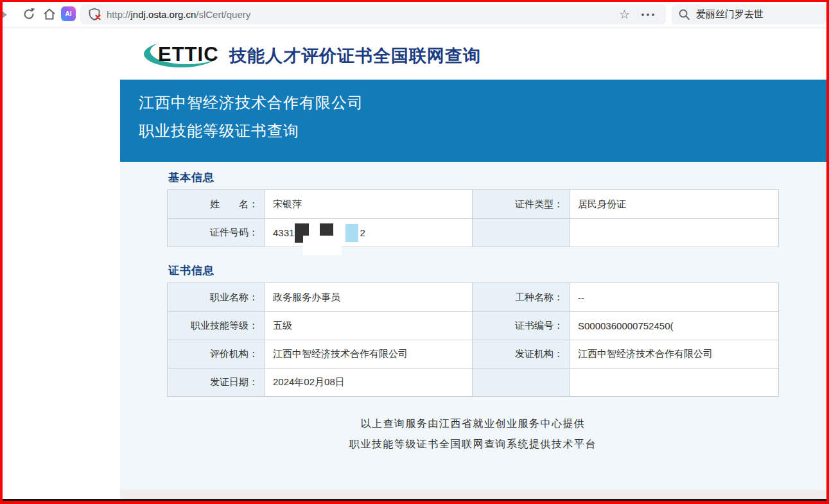  Describe the element at coordinates (369, 326) in the screenshot. I see `skill-level-value: 五级` at that location.